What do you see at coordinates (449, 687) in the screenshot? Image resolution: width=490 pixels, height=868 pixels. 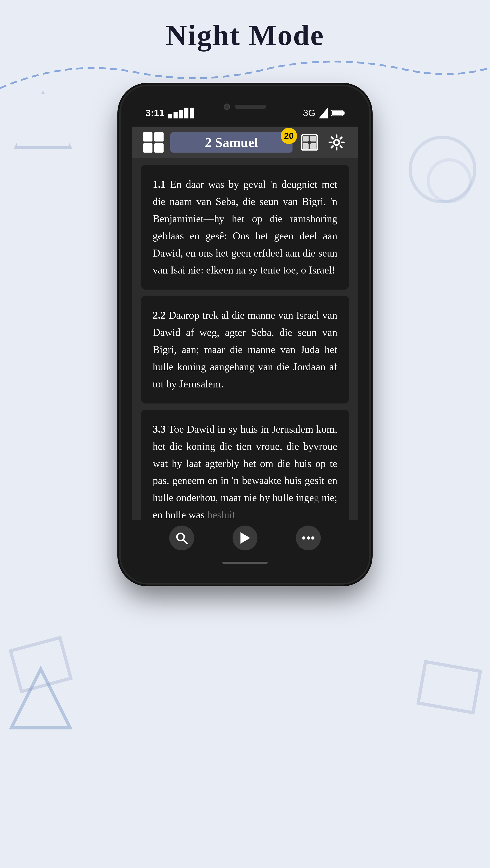 I see `deco-rect-bottomright` at bounding box center [449, 687].